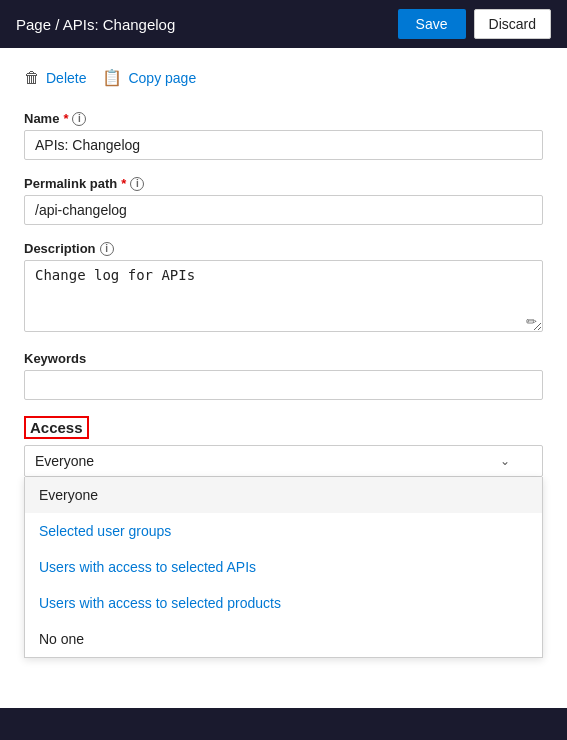 This screenshot has height=740, width=567. Describe the element at coordinates (432, 24) in the screenshot. I see `save-button: Save` at that location.